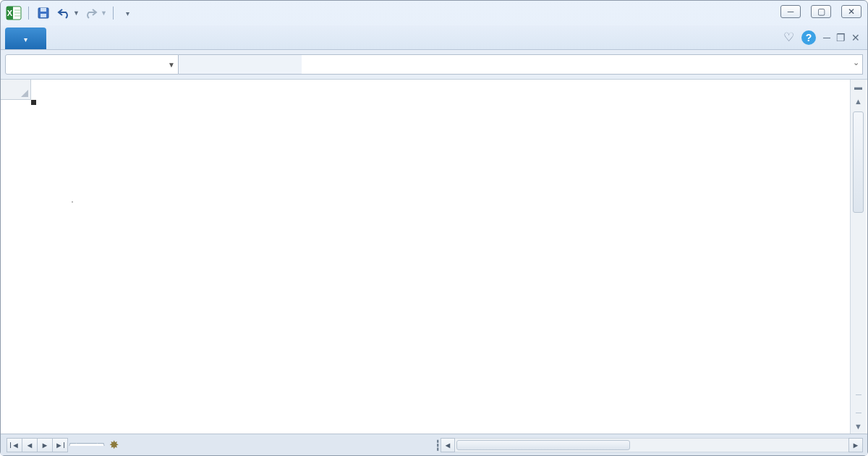 Image resolution: width=868 pixels, height=456 pixels. Describe the element at coordinates (858, 249) in the screenshot. I see `vscroll-track` at that location.